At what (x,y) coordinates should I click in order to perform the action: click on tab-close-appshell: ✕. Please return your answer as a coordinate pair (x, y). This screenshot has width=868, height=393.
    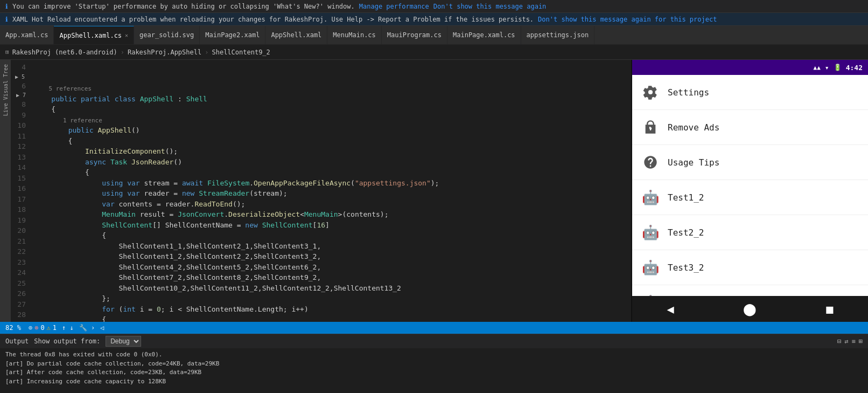
    Looking at the image, I should click on (127, 36).